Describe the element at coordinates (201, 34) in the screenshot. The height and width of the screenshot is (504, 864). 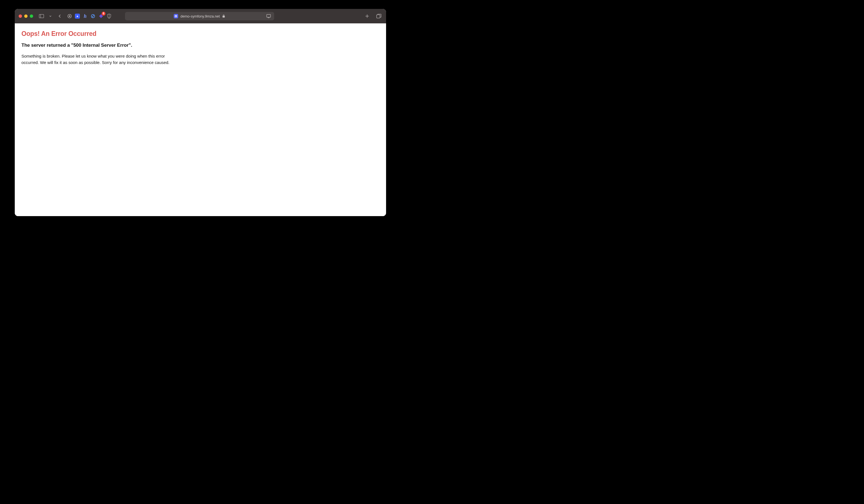
I see `error-heading: Oops! An Error Occurred` at that location.